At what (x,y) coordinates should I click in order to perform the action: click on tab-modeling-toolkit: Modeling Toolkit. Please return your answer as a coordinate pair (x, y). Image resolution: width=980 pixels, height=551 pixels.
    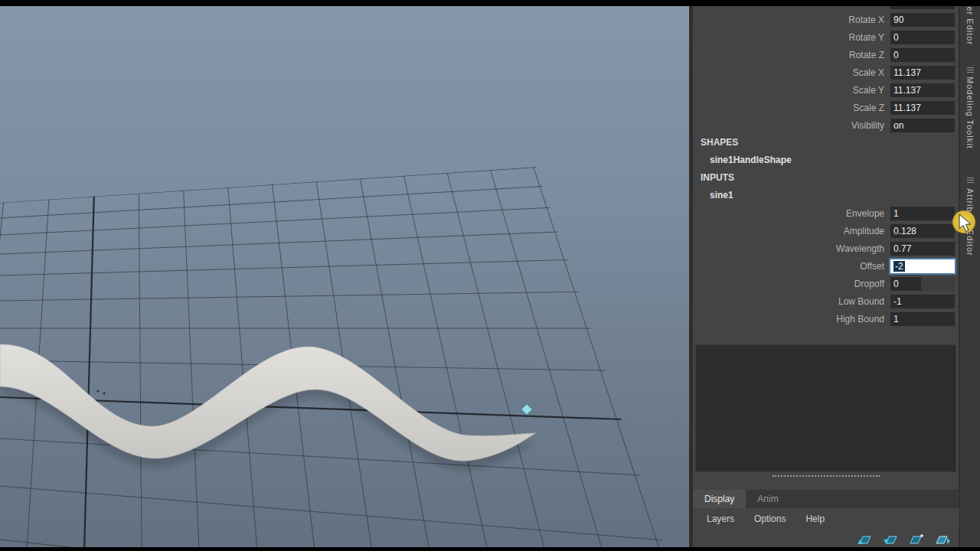
    Looking at the image, I should click on (970, 113).